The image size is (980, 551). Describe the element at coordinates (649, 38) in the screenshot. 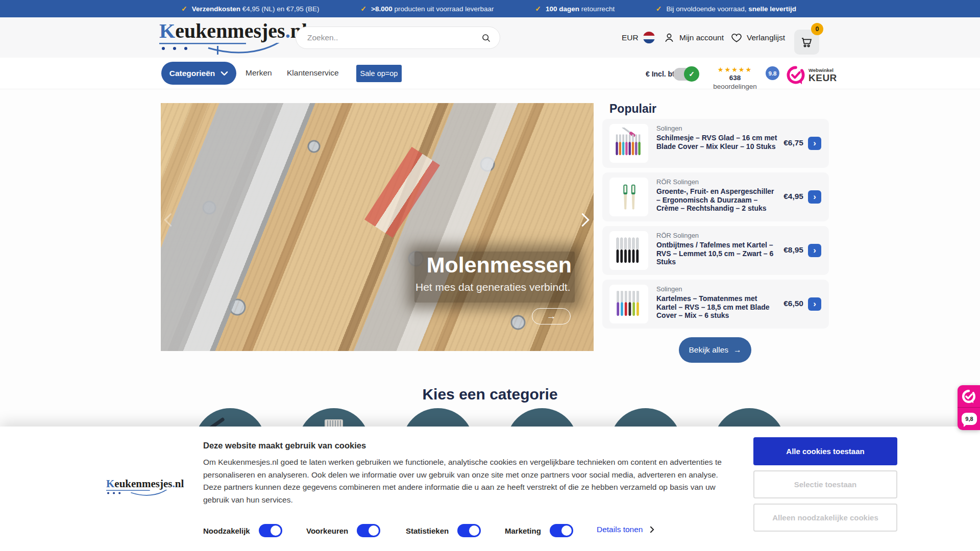

I see `nl-flag-icon` at that location.